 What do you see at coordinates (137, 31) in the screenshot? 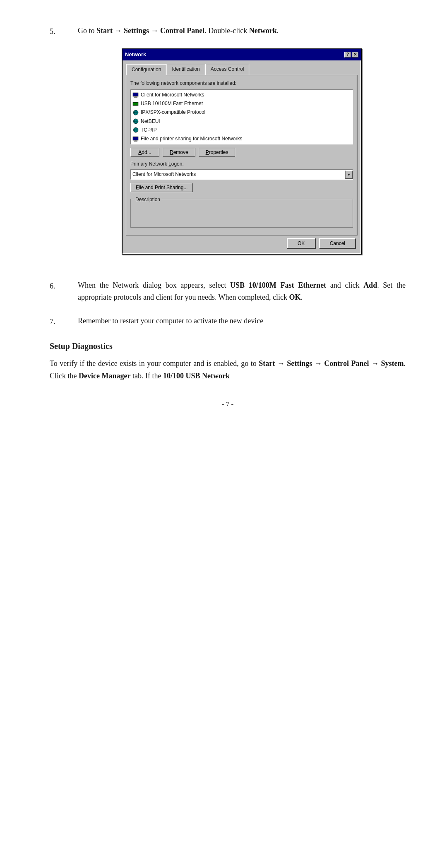
I see `settings-bold: Settings` at bounding box center [137, 31].